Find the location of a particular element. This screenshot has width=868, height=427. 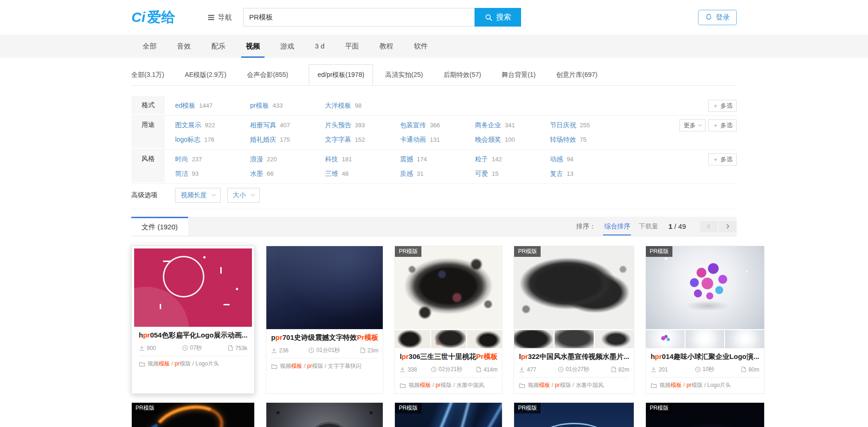

filter-option: logo标志176 is located at coordinates (212, 140).